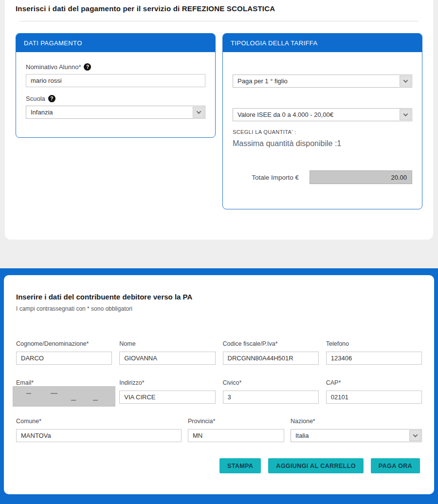 Image resolution: width=438 pixels, height=504 pixels. Describe the element at coordinates (271, 344) in the screenshot. I see `codice-fiscale-label: Codice fiscale/P.Iva*` at that location.